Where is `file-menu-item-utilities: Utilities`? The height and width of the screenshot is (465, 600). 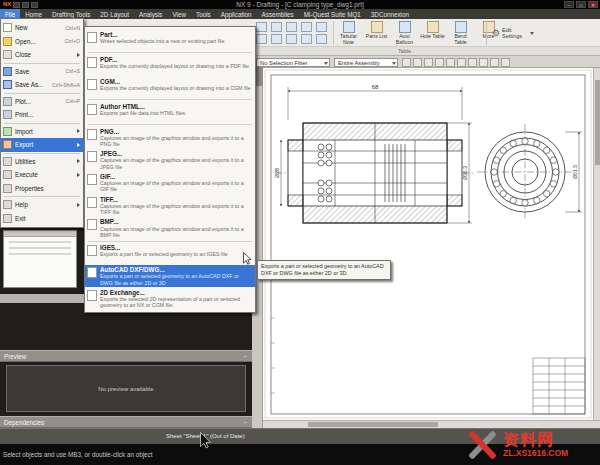 file-menu-item-utilities: Utilities is located at coordinates (42, 162).